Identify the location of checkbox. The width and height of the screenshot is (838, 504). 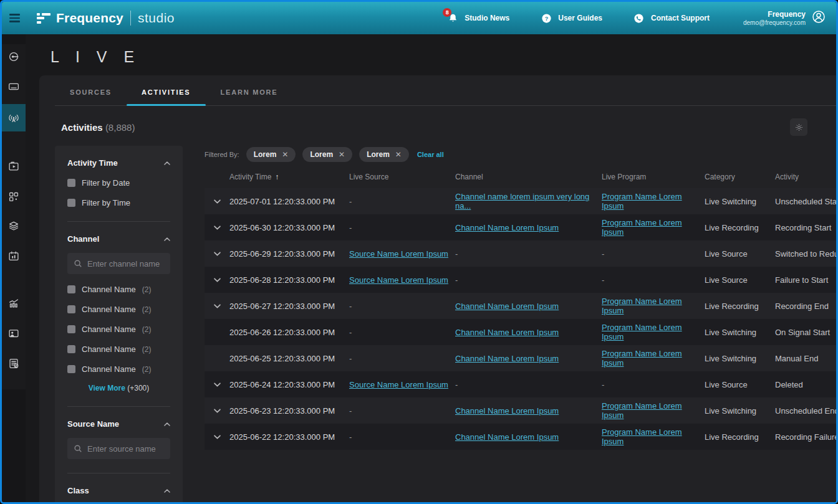
(71, 369).